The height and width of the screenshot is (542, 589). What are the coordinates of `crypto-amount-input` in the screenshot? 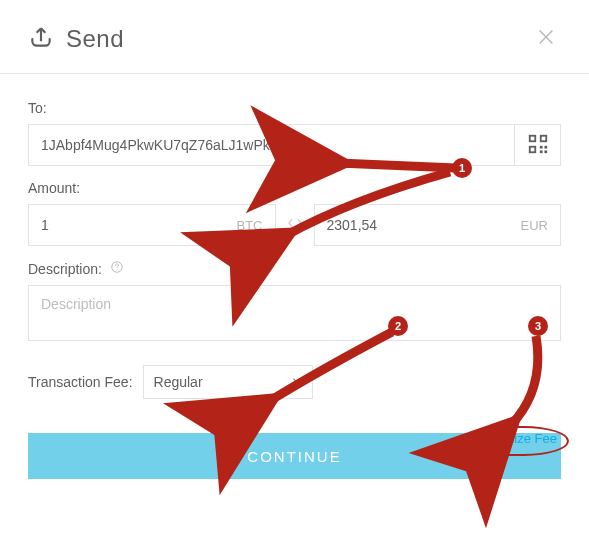 It's located at (139, 225).